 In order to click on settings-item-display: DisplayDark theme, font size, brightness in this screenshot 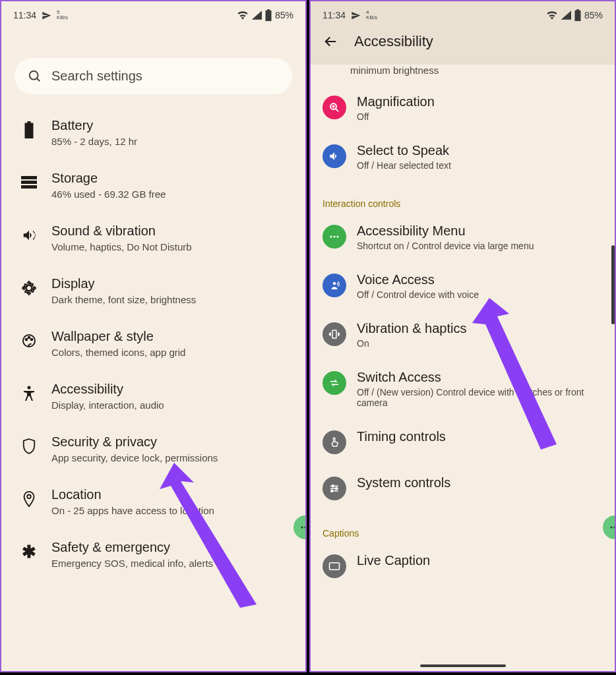, I will do `click(153, 291)`.